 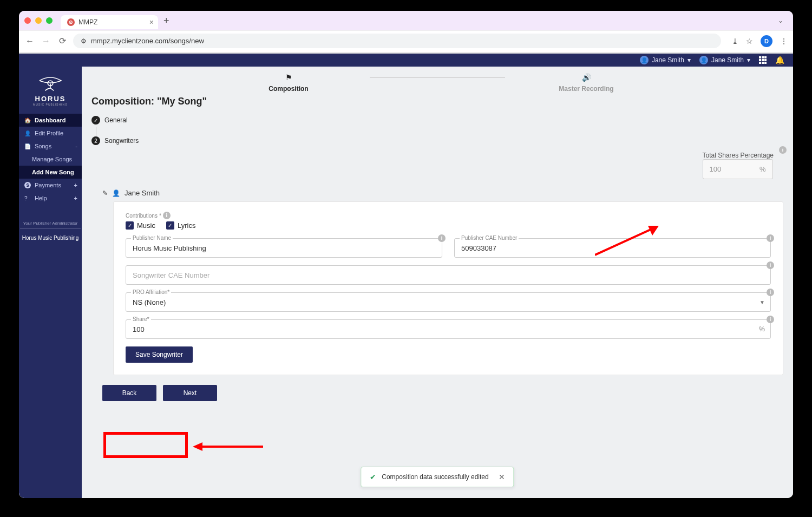 What do you see at coordinates (152, 22) in the screenshot?
I see `close-tab-icon: ×` at bounding box center [152, 22].